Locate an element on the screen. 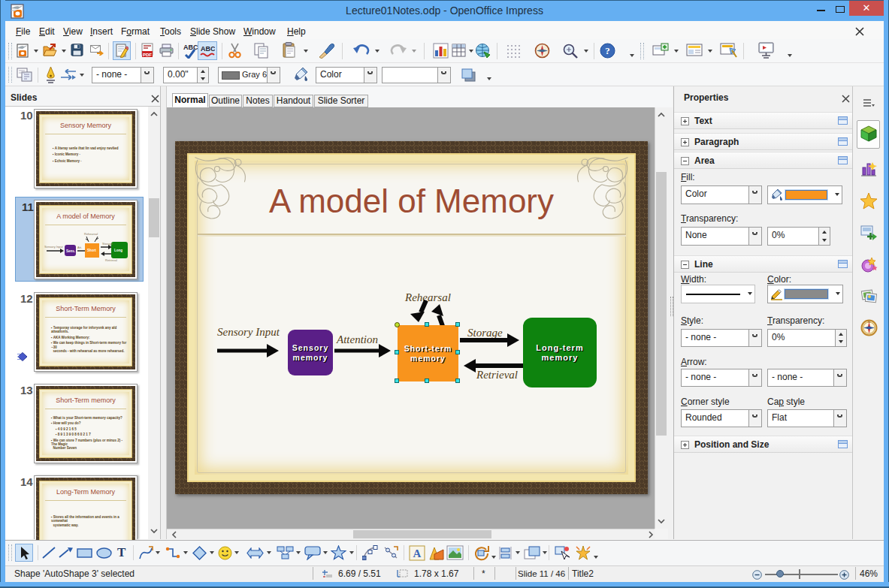 This screenshot has width=889, height=588. svg-text: Storage is located at coordinates (108, 243).